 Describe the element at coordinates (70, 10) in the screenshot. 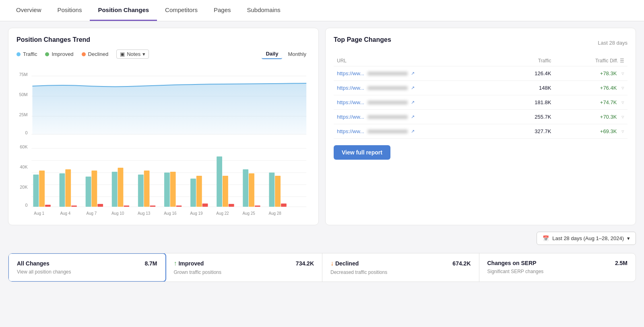

I see `nav-positions: Positions` at that location.